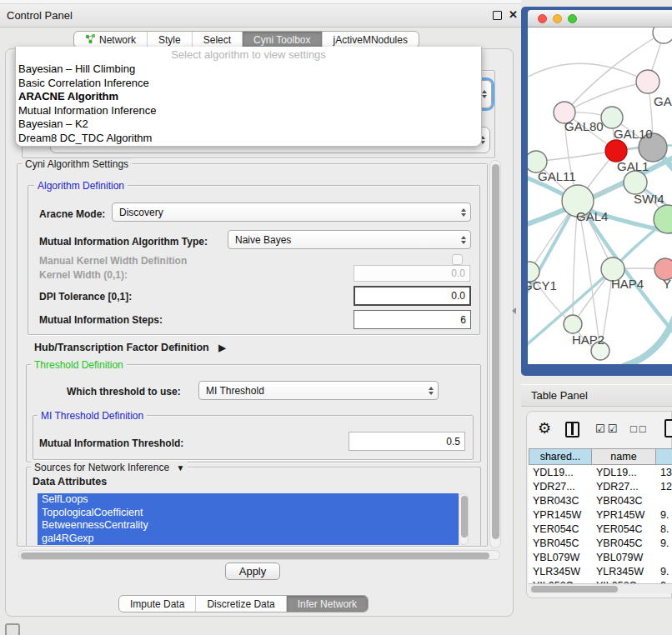  Describe the element at coordinates (263, 240) in the screenshot. I see `mi-type-value: Naive Bayes` at that location.